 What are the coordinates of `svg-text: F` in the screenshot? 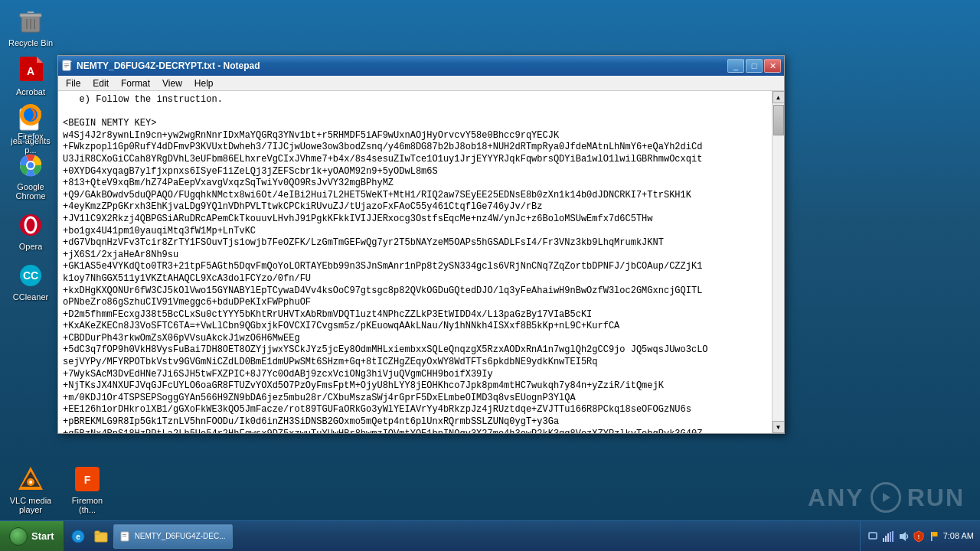 It's located at (87, 480).